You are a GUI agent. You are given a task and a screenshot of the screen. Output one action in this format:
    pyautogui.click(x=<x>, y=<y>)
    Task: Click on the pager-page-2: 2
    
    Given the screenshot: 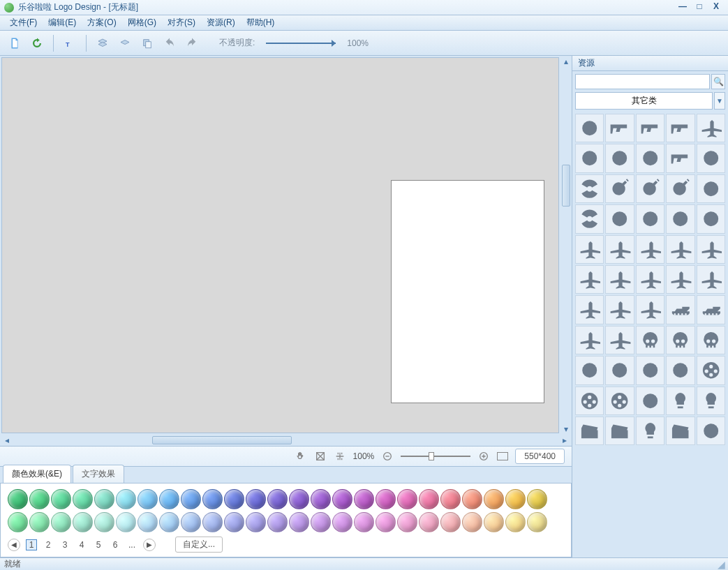 What is the action you would take?
    pyautogui.click(x=48, y=545)
    